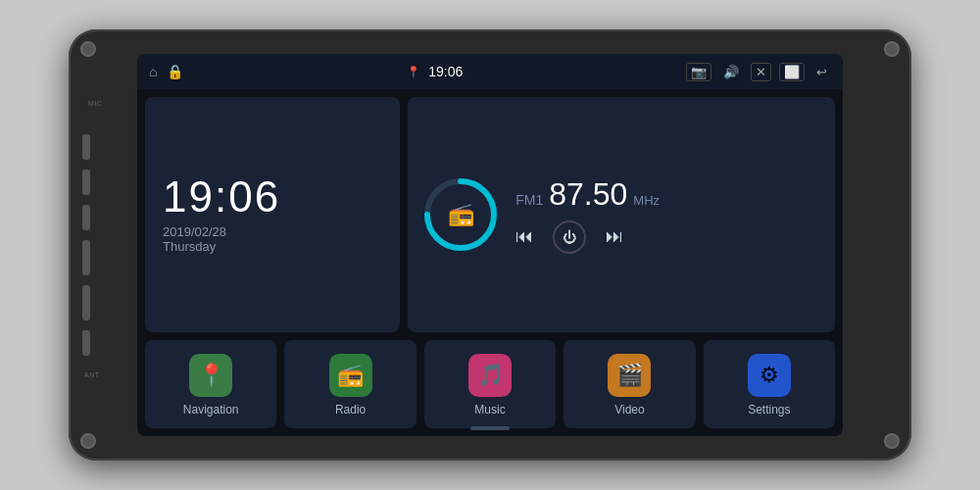  Describe the element at coordinates (569, 237) in the screenshot. I see `radio-power-button: ⏻` at that location.